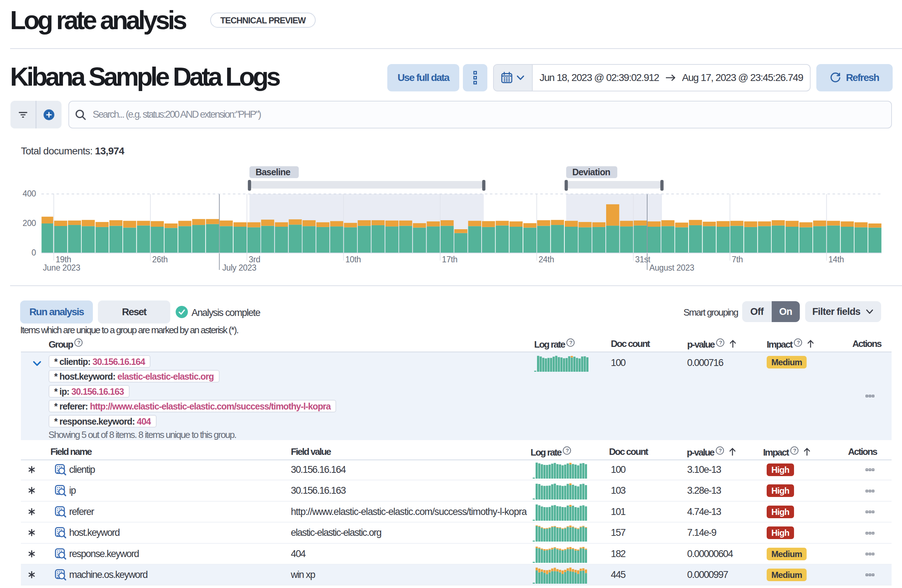  I want to click on svg-text: August 2023, so click(672, 267).